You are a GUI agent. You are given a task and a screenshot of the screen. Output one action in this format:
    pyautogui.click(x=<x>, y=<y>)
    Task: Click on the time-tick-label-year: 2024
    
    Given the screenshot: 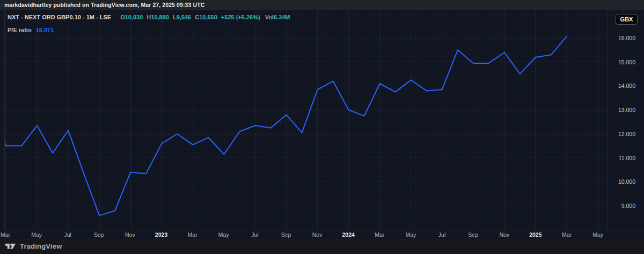 What is the action you would take?
    pyautogui.click(x=349, y=235)
    